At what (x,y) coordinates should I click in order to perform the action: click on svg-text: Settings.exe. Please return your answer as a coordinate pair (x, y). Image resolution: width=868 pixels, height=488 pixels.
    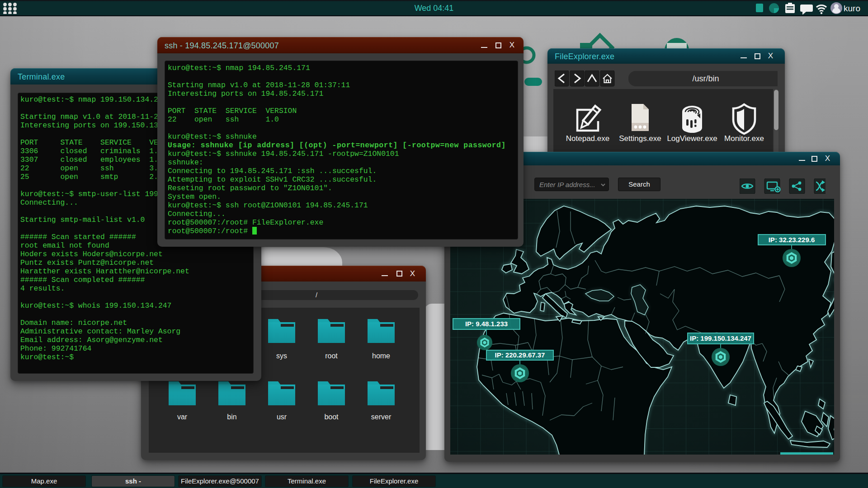
    Looking at the image, I should click on (640, 138).